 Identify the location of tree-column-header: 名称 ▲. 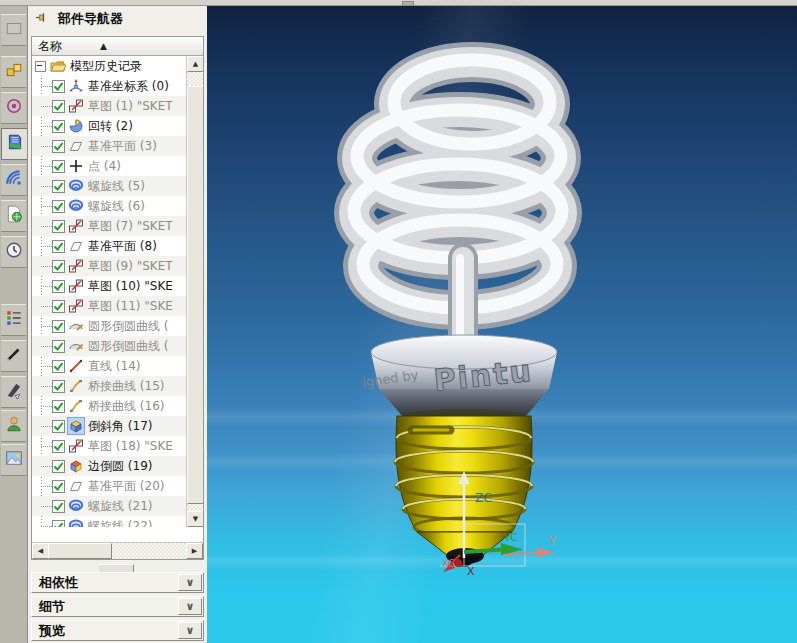
(118, 46).